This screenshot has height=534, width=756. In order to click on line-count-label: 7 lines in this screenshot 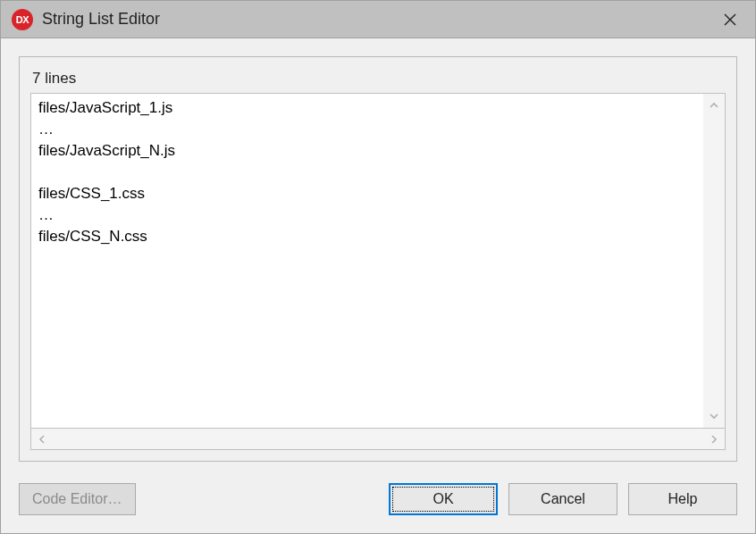, I will do `click(378, 79)`.